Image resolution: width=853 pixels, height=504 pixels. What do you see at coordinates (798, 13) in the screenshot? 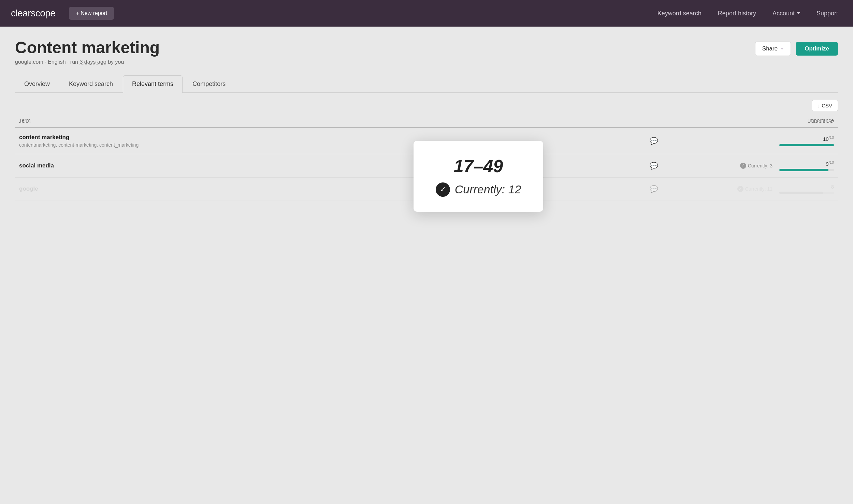
I see `chevron-down-icon` at bounding box center [798, 13].